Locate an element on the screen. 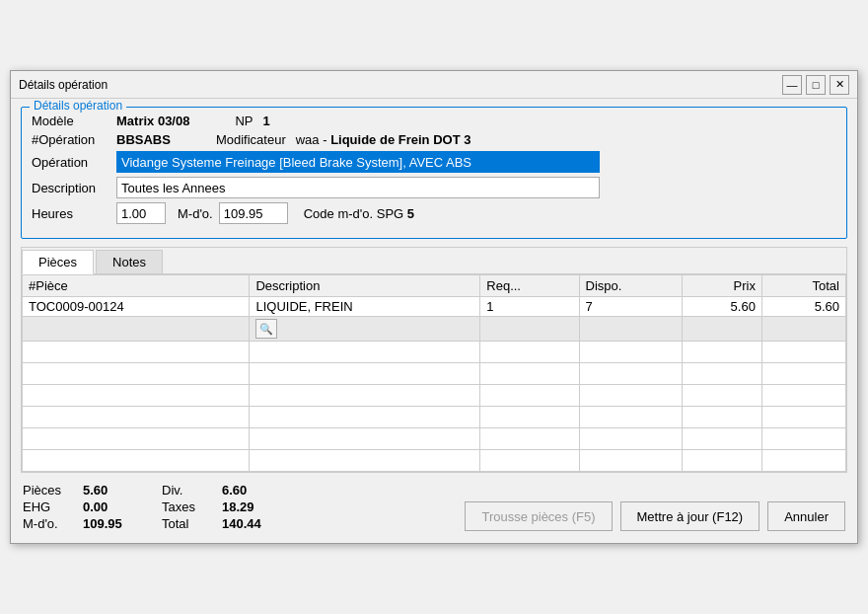 The width and height of the screenshot is (868, 614). minimize-button: — is located at coordinates (792, 85).